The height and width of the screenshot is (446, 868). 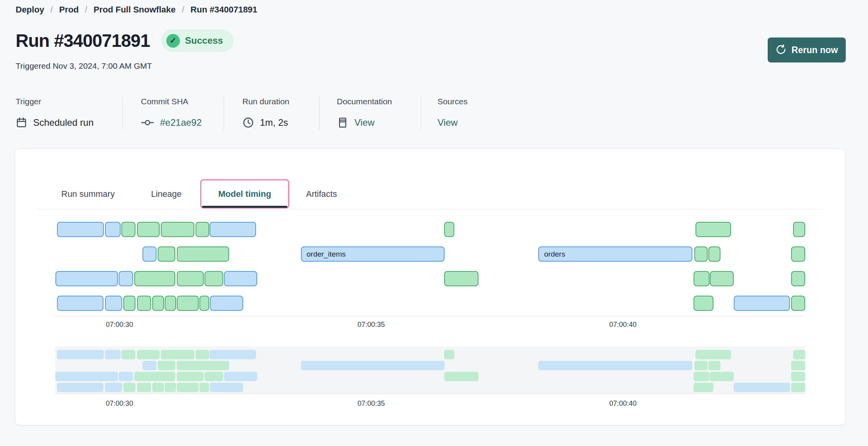 I want to click on tab-artifacts: Artifacts, so click(x=322, y=194).